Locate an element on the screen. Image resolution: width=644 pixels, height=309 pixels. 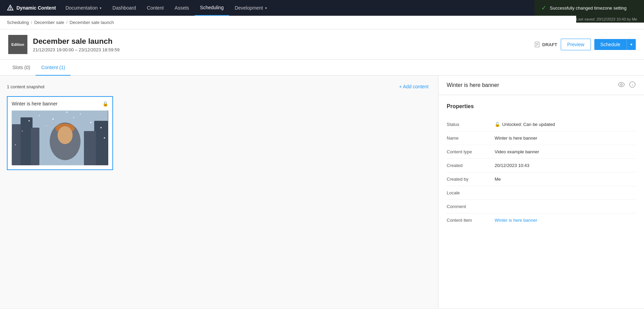
page-title: December sale launch is located at coordinates (76, 41).